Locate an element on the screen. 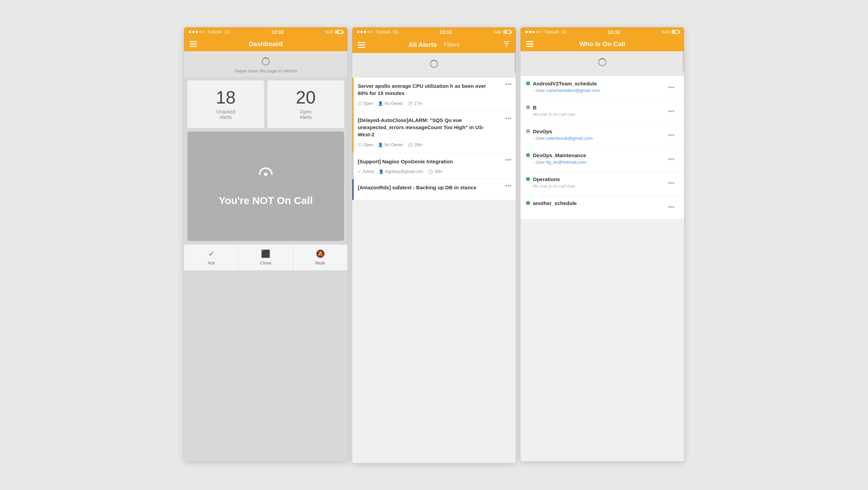 Image resolution: width=868 pixels, height=490 pixels. alert-title-1: Server apollo average CPU utilization h … is located at coordinates (428, 90).